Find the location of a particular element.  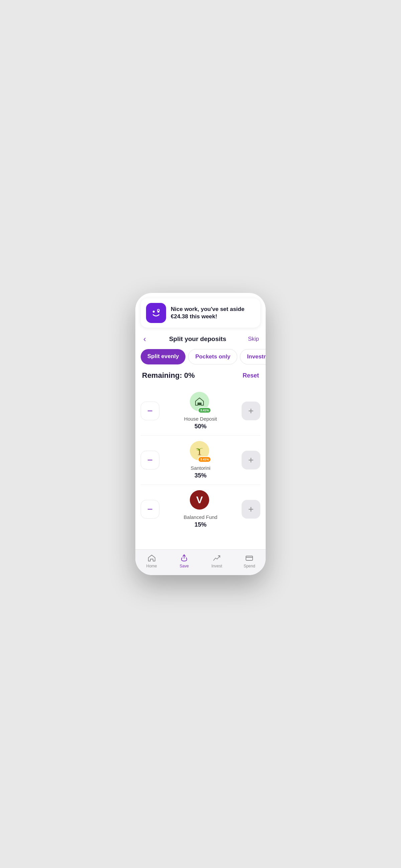

skip-button: Skip is located at coordinates (253, 339).